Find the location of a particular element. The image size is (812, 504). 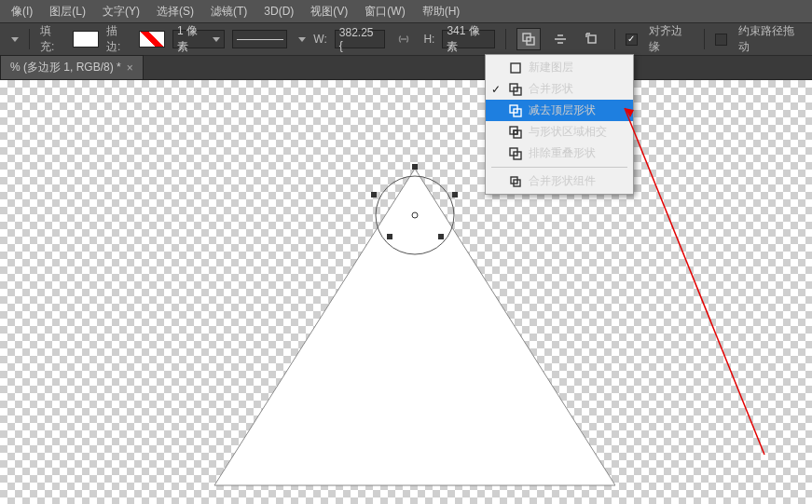

fill-label: 填充: is located at coordinates (52, 39).